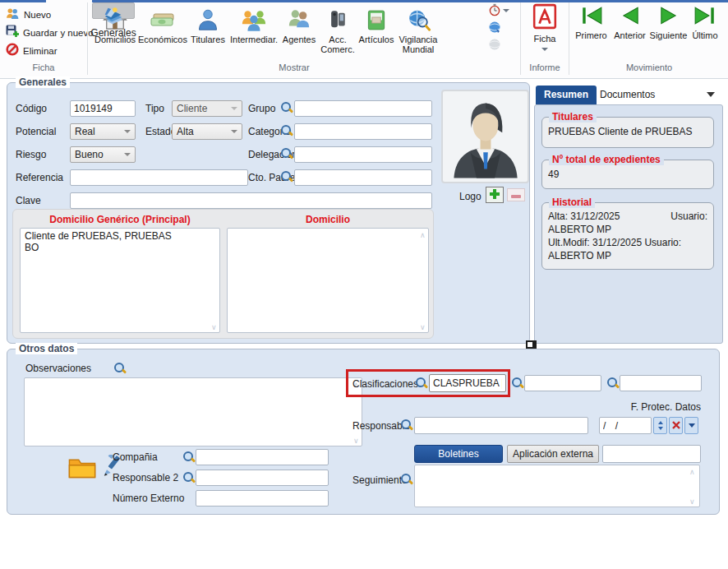  Describe the element at coordinates (572, 202) in the screenshot. I see `historial-box-legend: Historial` at that location.